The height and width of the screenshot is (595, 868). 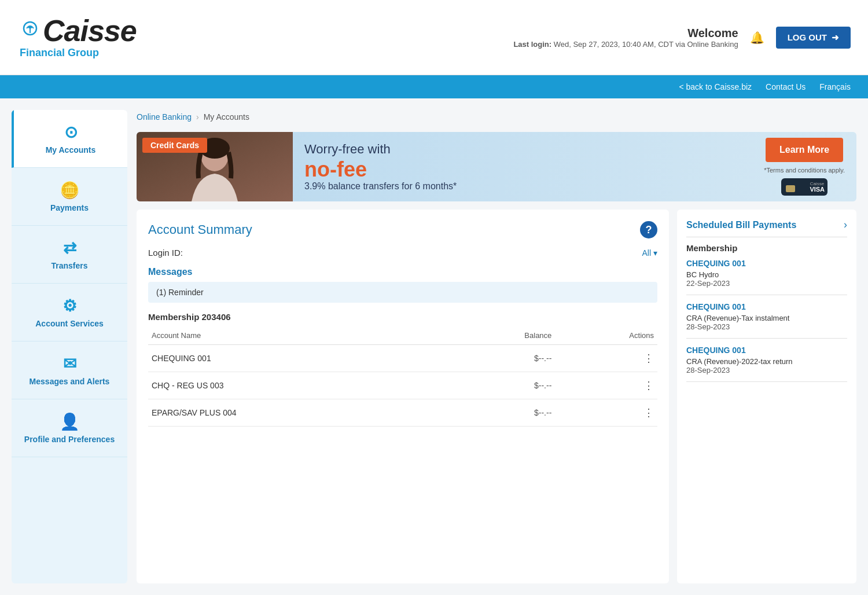 I want to click on bill-item: CHEQUING 001 CRA (Revenue)-2022-tax retu…, so click(x=767, y=363).